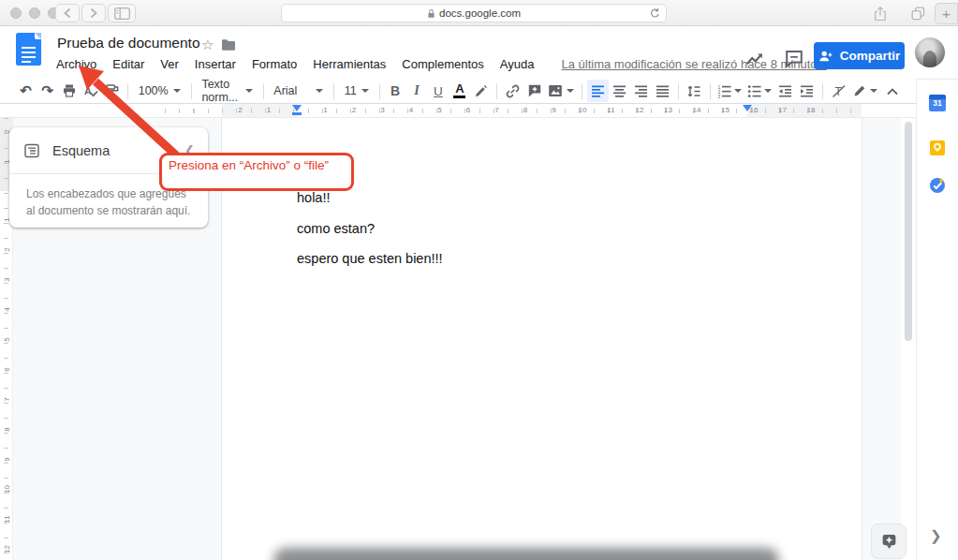 This screenshot has width=958, height=560. I want to click on align-right-icon, so click(641, 92).